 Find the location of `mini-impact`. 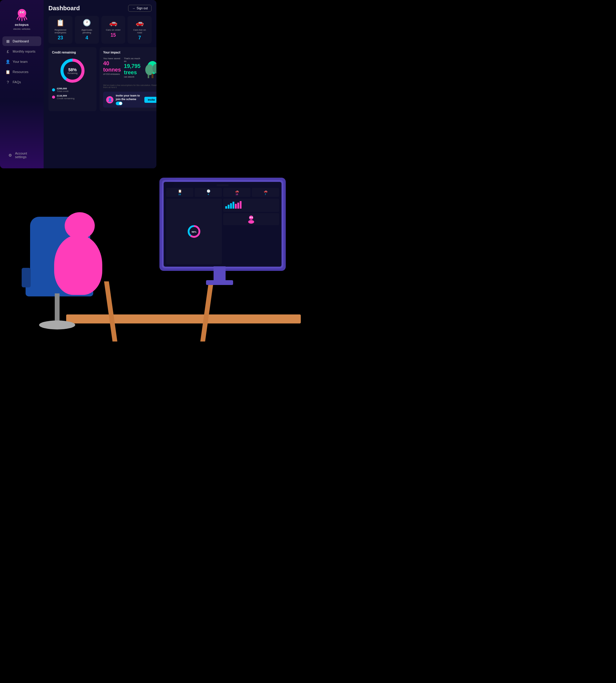

mini-impact is located at coordinates (251, 205).